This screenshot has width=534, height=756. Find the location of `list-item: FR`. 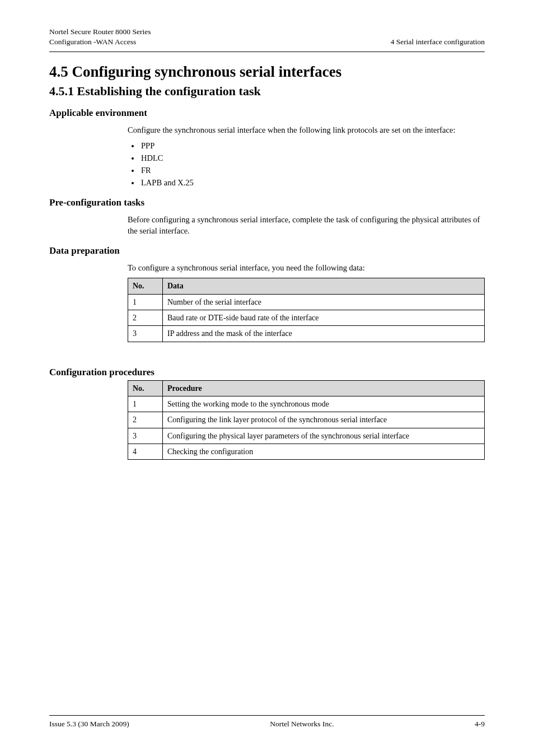

list-item: FR is located at coordinates (312, 170).